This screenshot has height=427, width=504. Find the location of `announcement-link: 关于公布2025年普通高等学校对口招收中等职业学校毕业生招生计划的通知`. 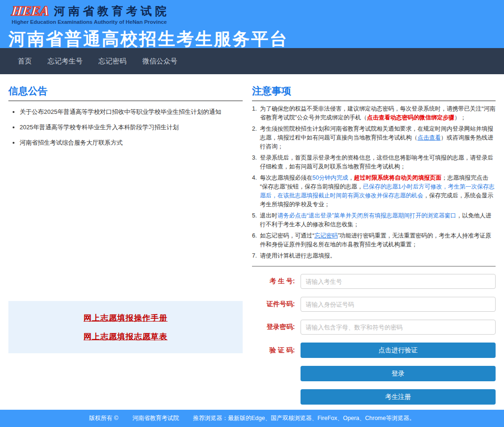

announcement-link: 关于公布2025年普通高等学校对口招收中等职业学校毕业生招生计划的通知 is located at coordinates (131, 112).